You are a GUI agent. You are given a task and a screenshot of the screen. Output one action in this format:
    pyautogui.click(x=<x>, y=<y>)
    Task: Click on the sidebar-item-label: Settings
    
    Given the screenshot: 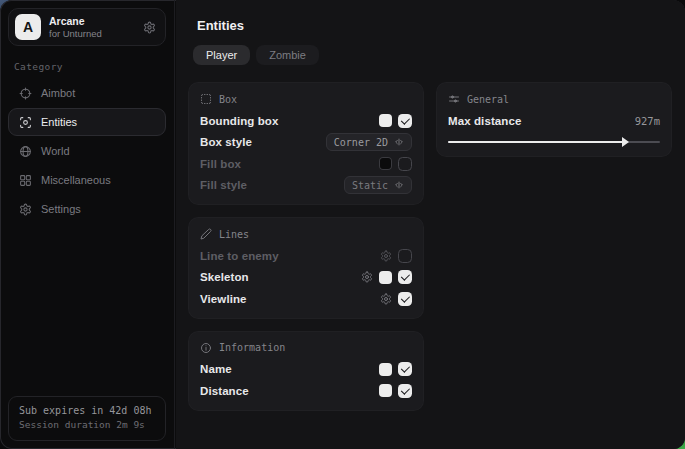 What is the action you would take?
    pyautogui.click(x=61, y=209)
    